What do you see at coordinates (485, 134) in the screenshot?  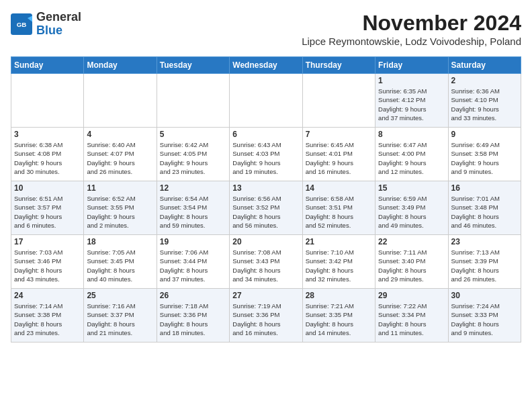 I see `day-number: 9` at bounding box center [485, 134].